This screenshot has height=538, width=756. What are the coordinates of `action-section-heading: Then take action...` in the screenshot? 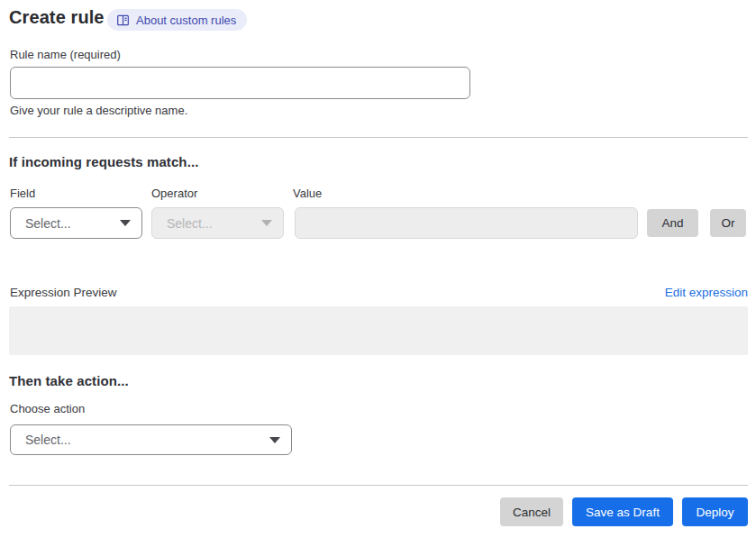 It's located at (68, 380).